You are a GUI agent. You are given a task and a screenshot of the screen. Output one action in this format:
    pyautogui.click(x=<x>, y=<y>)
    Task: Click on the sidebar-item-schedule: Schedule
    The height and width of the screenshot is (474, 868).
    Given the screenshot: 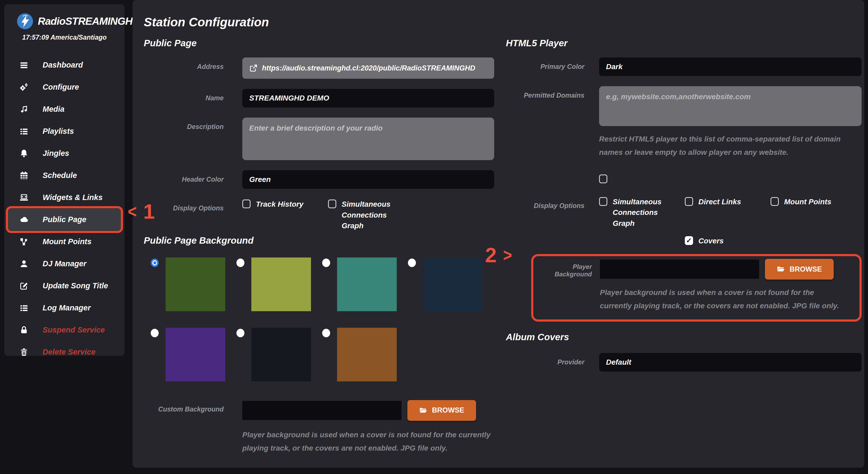 What is the action you would take?
    pyautogui.click(x=65, y=175)
    